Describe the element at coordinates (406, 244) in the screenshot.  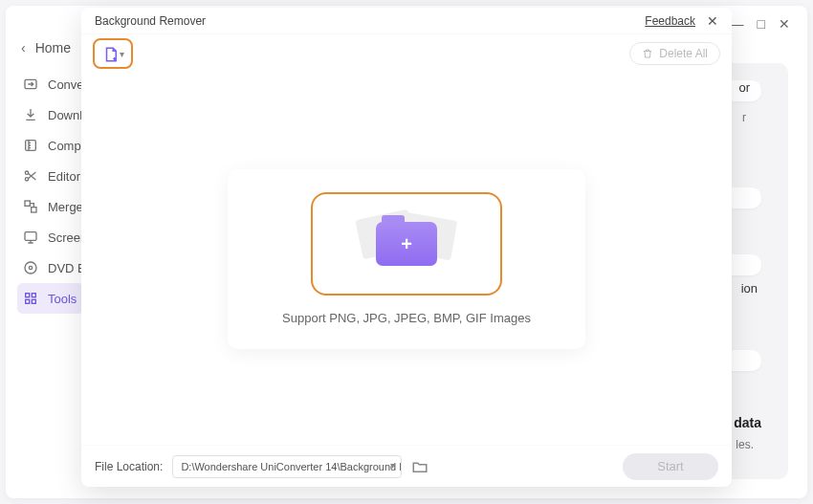
I see `add-images-dropzone: +` at that location.